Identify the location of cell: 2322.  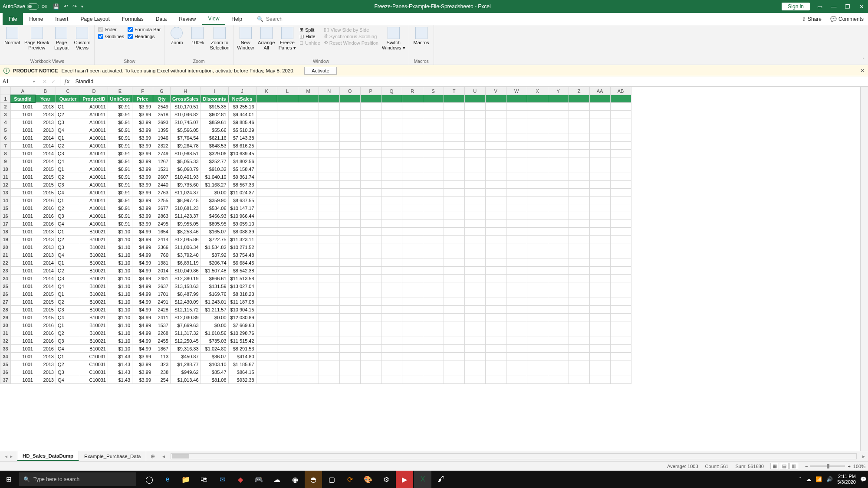
(162, 146).